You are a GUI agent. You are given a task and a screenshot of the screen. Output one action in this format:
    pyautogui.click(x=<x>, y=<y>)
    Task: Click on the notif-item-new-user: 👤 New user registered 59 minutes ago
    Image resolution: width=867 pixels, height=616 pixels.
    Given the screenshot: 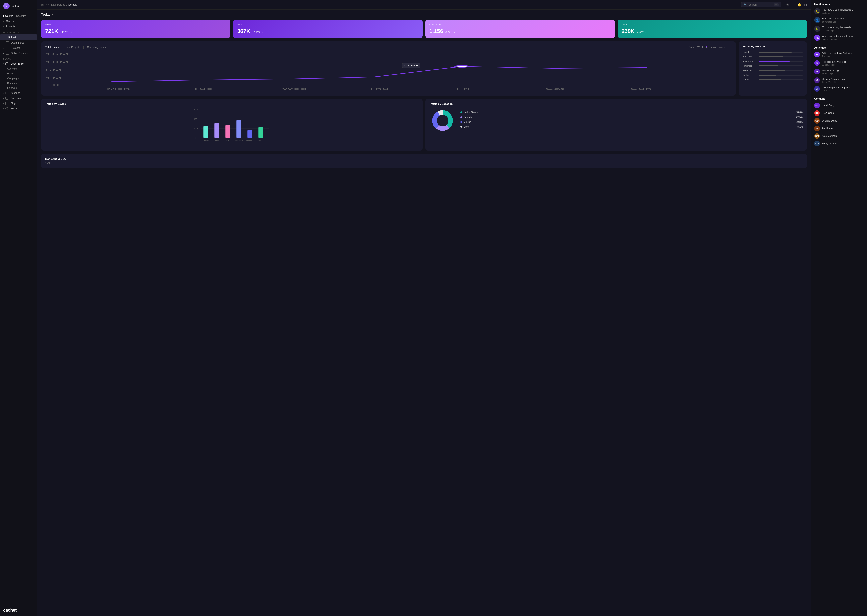 What is the action you would take?
    pyautogui.click(x=839, y=20)
    